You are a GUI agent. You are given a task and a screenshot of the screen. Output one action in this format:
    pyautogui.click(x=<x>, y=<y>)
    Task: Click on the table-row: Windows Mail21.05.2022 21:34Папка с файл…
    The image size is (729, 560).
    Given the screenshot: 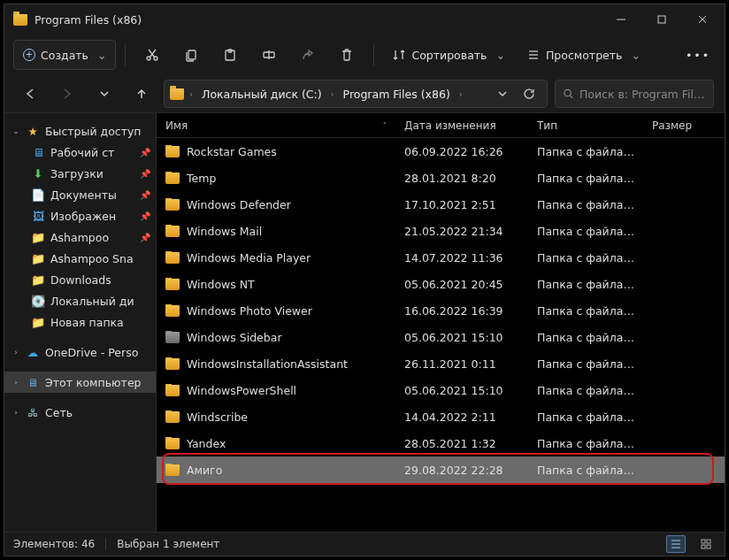 What is the action you would take?
    pyautogui.click(x=441, y=231)
    